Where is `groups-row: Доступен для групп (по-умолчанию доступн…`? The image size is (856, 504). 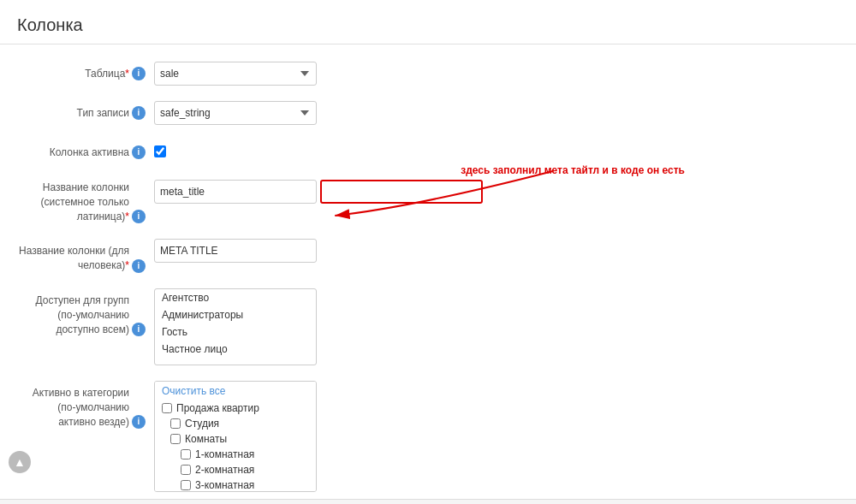 groups-row: Доступен для групп (по-умолчанию доступн… is located at coordinates (428, 327).